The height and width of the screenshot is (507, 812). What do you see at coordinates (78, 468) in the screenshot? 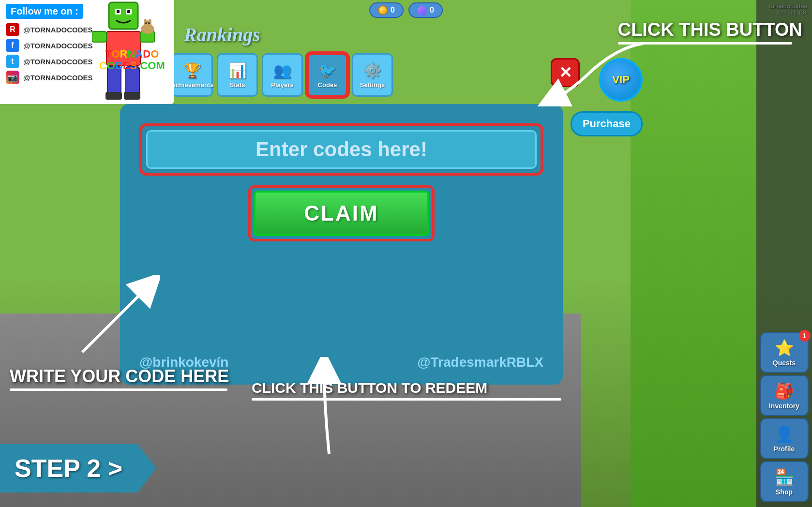
I see `step-banner: STEP 2 >` at bounding box center [78, 468].